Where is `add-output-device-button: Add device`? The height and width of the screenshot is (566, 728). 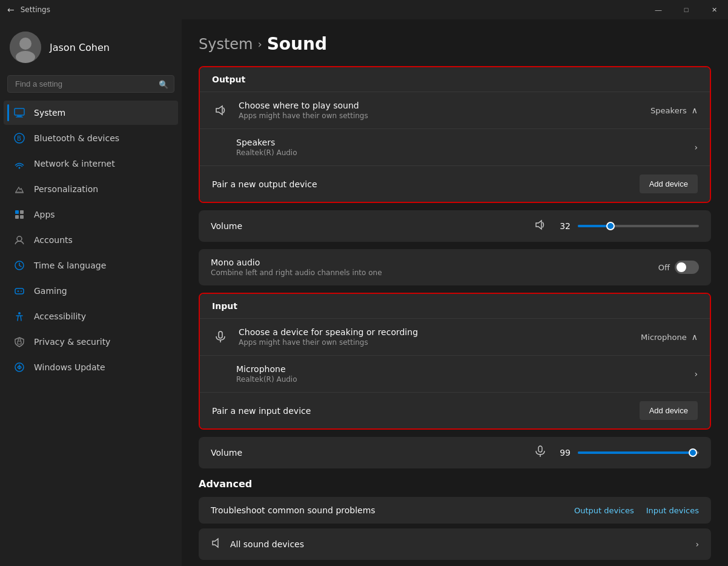
add-output-device-button: Add device is located at coordinates (669, 184).